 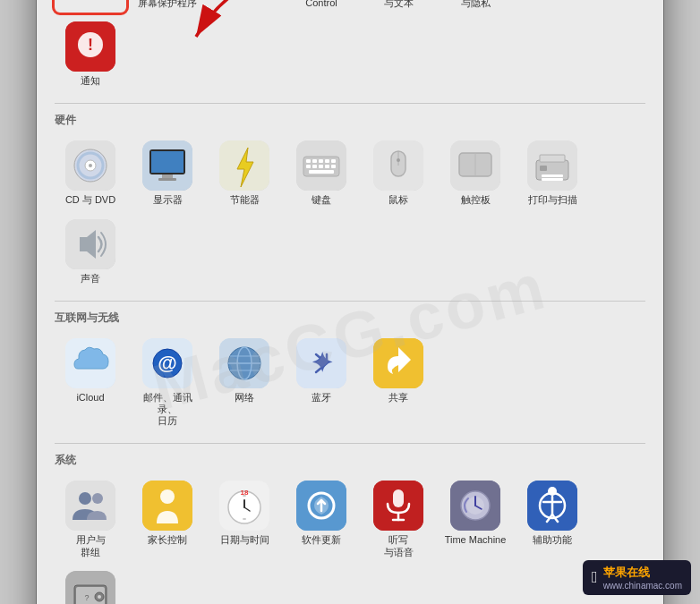 I want to click on icon-wrap-accessibility, so click(x=552, y=506).